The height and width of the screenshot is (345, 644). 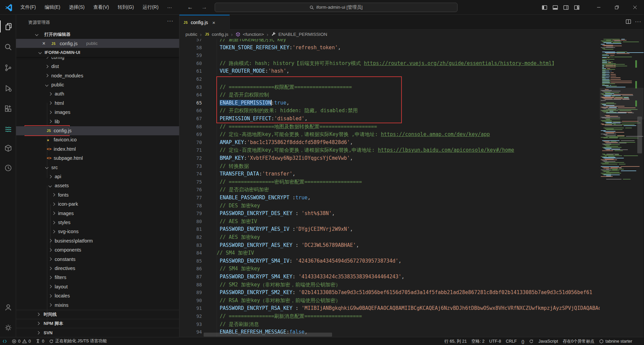 I want to click on menu-item-5: 运行(R), so click(x=150, y=7).